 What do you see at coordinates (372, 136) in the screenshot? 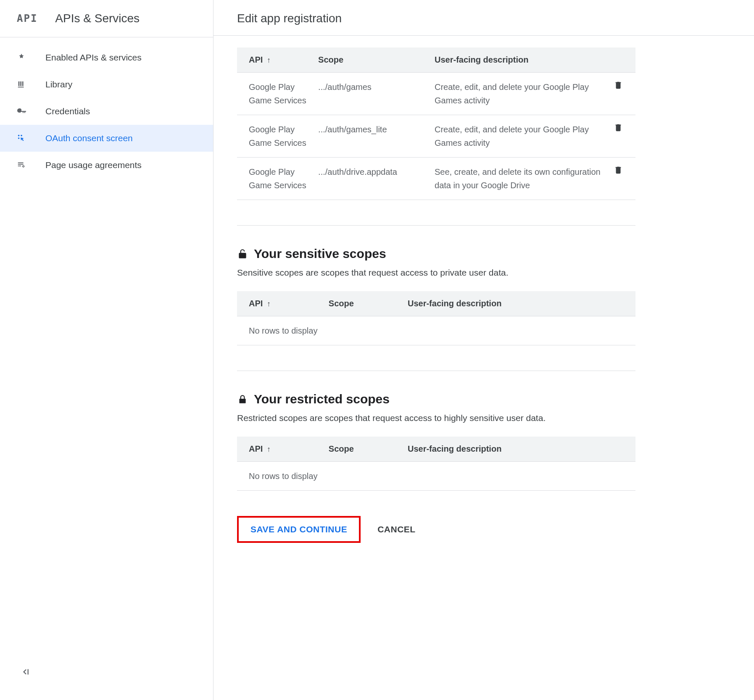
I see `cell-scope: .../auth/games_lite` at bounding box center [372, 136].